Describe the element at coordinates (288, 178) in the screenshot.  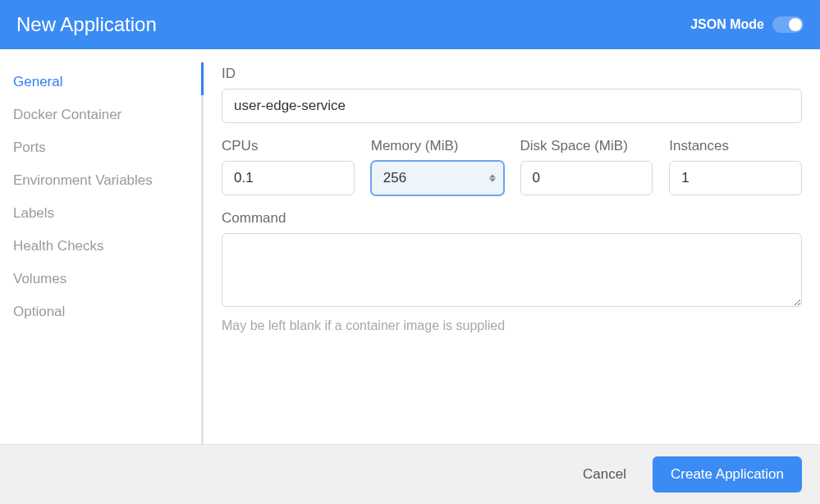
I see `cpus-input` at that location.